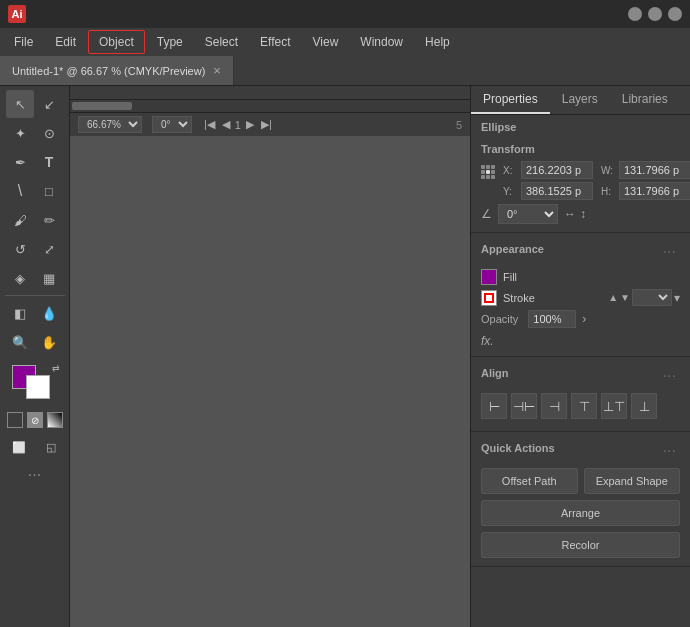 The height and width of the screenshot is (627, 690). What do you see at coordinates (655, 14) in the screenshot?
I see `maximize-button: □` at bounding box center [655, 14].